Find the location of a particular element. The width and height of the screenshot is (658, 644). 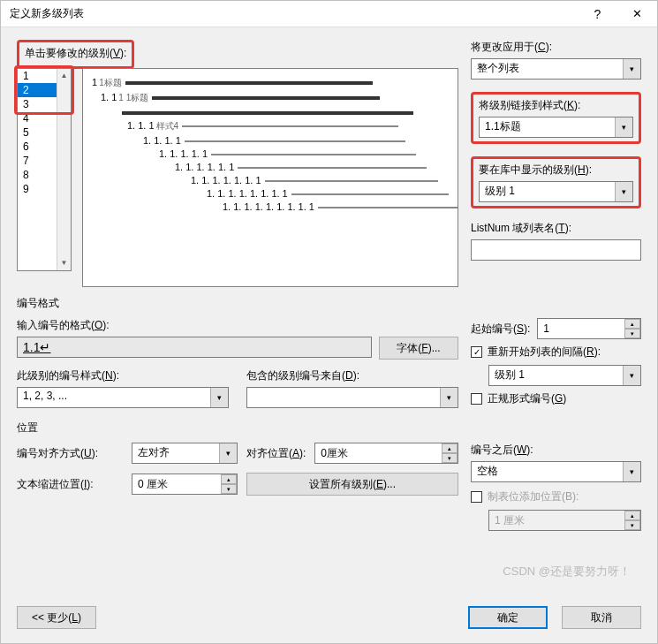

enter-format-label: 输入编号的格式(O): is located at coordinates (238, 325).